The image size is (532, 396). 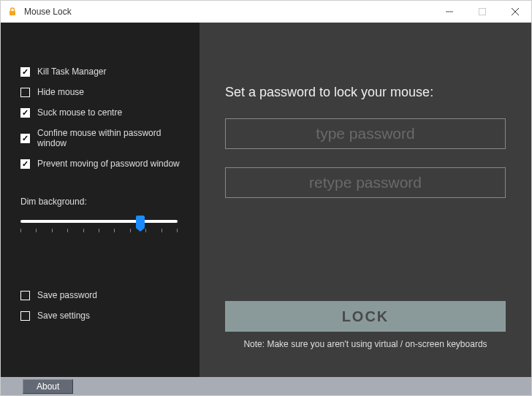 I want to click on dim-slider, so click(x=99, y=226).